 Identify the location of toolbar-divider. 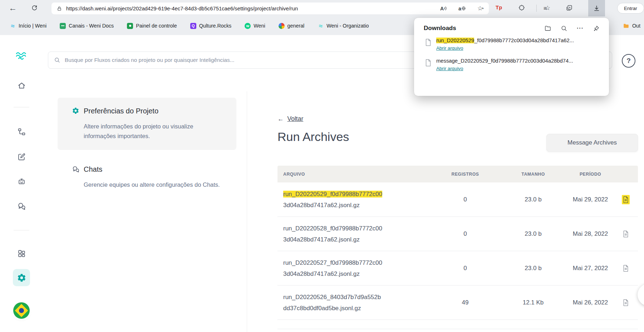
(536, 8).